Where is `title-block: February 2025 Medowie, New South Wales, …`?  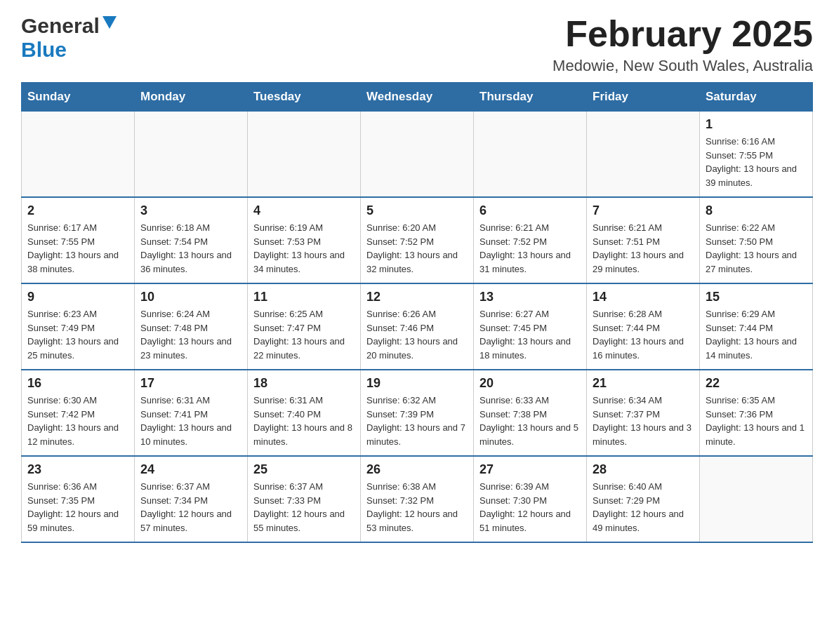 title-block: February 2025 Medowie, New South Wales, … is located at coordinates (682, 45).